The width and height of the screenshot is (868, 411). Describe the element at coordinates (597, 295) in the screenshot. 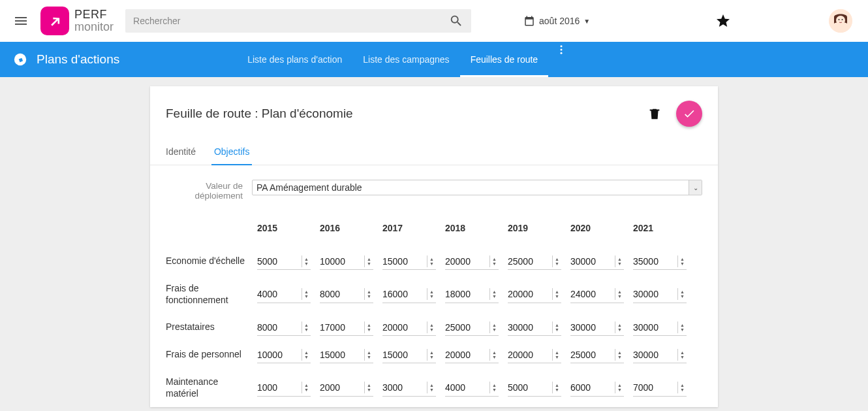

I see `number-input: 24000▲▼` at that location.